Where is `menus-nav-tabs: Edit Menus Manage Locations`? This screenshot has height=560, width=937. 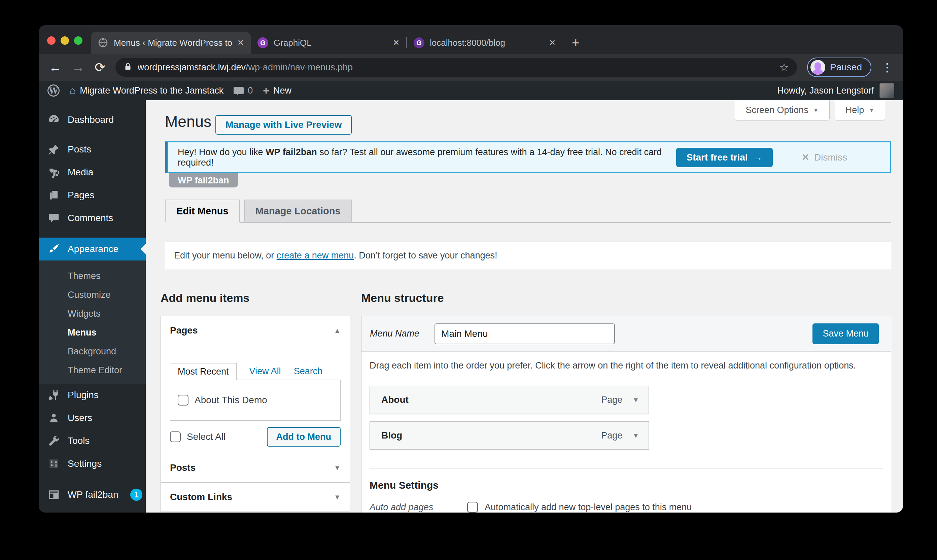 menus-nav-tabs: Edit Menus Manage Locations is located at coordinates (528, 211).